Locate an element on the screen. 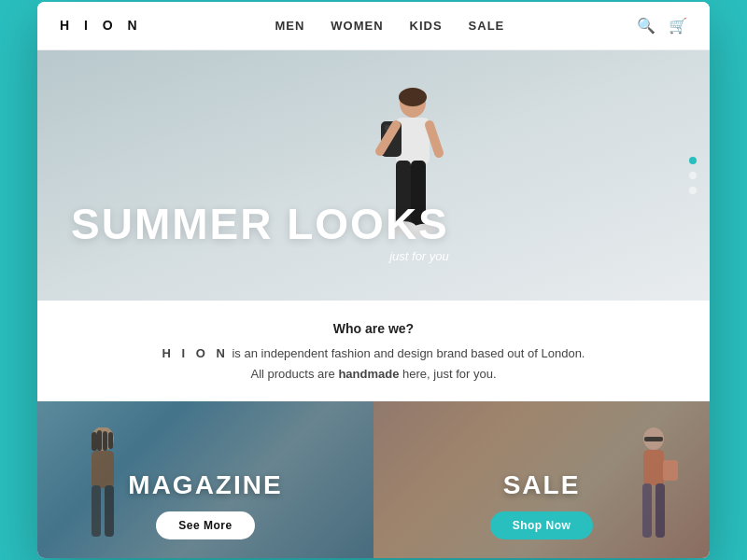 This screenshot has width=747, height=560. nav-link-sale: SALE is located at coordinates (487, 26).